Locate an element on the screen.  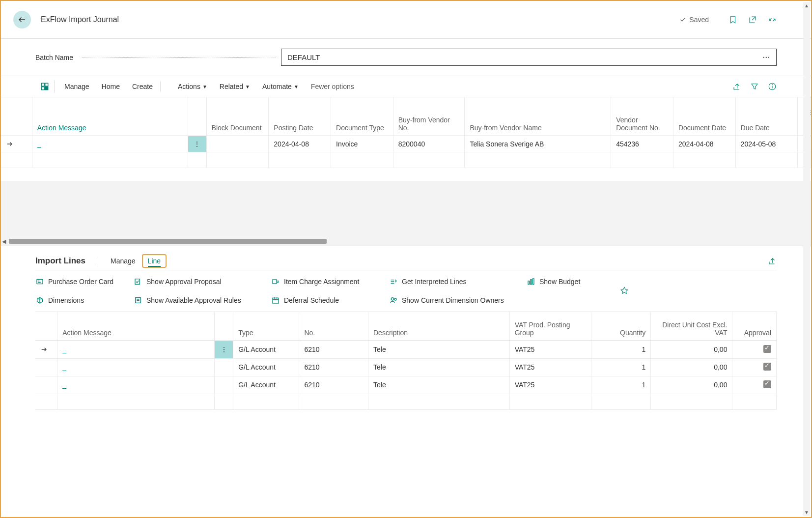
action-dimensions: Dimensions is located at coordinates (84, 300).